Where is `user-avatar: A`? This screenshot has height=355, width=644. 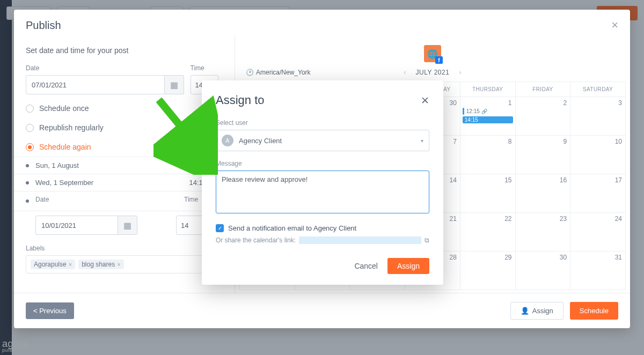
user-avatar: A is located at coordinates (228, 140).